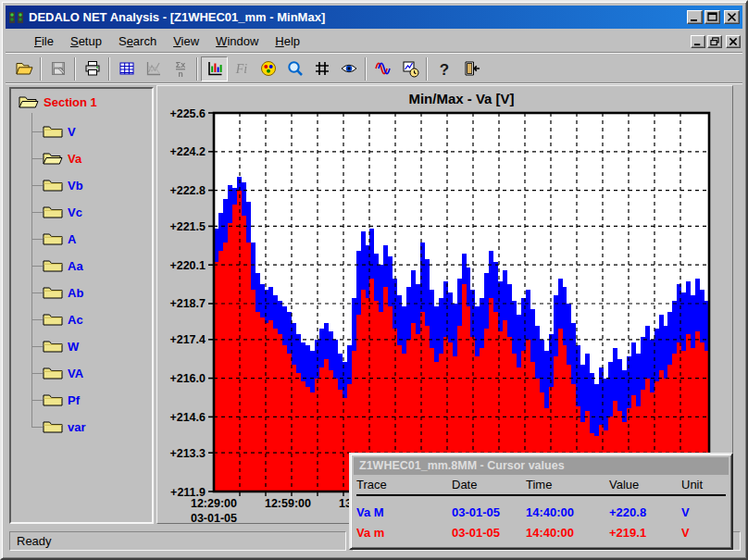 This screenshot has height=560, width=748. What do you see at coordinates (63, 185) in the screenshot?
I see `sidebar-item-vb: Vb` at bounding box center [63, 185].